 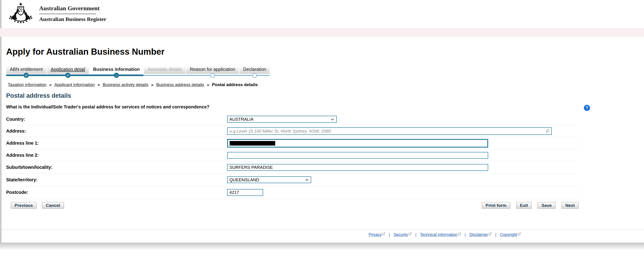 What do you see at coordinates (68, 14) in the screenshot?
I see `logo-divider` at bounding box center [68, 14].